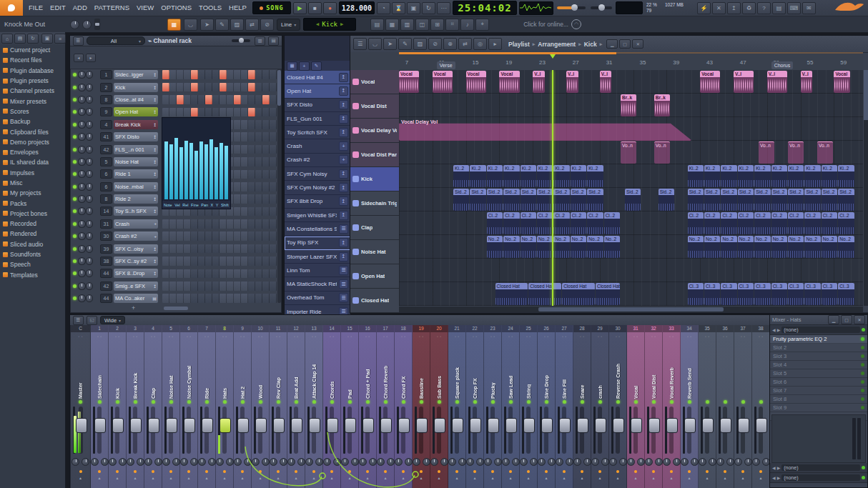 The image size is (868, 488). I want to click on channel-button: Crash+, so click(136, 224).